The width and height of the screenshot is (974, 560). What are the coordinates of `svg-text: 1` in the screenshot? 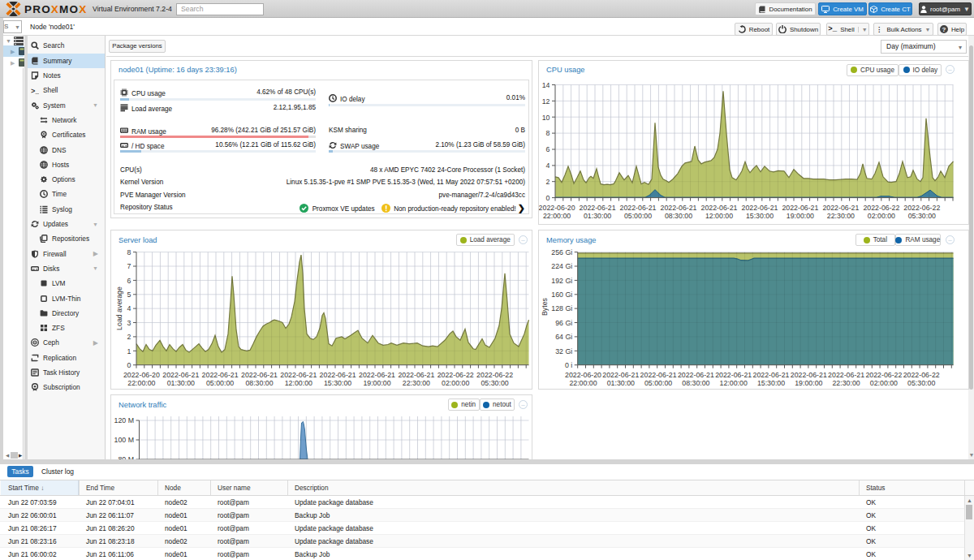 It's located at (130, 351).